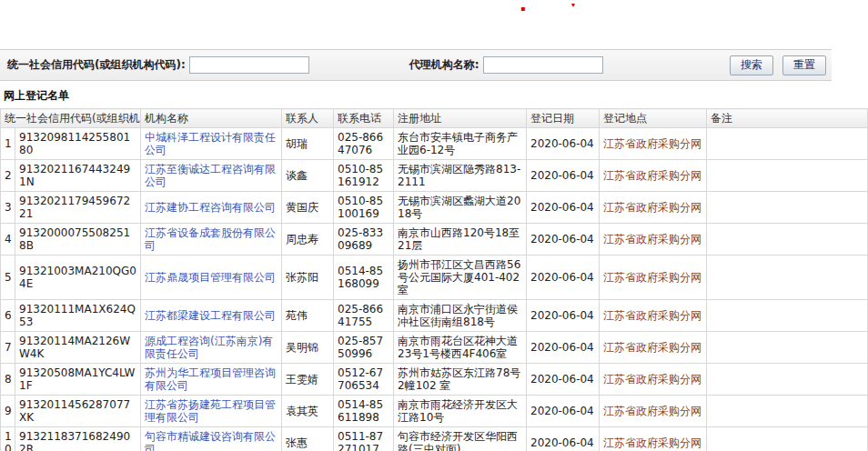  Describe the element at coordinates (8, 439) in the screenshot. I see `row-number-cell: 10` at that location.